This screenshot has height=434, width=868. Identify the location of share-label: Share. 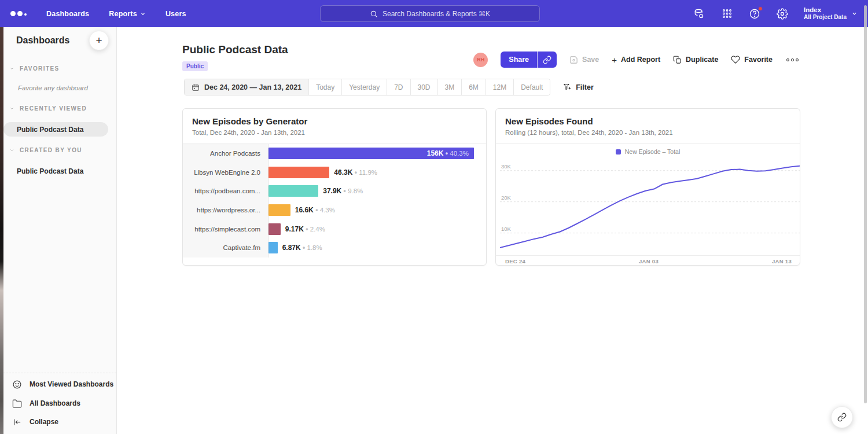
(518, 60).